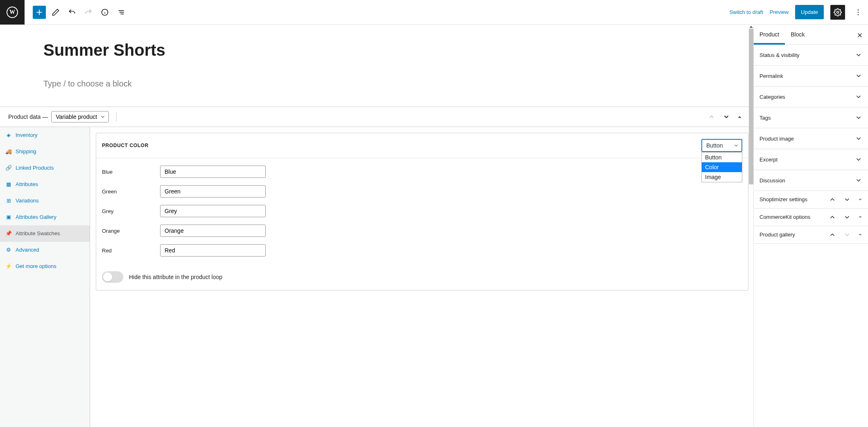  I want to click on dropdown-option-image: Image, so click(722, 177).